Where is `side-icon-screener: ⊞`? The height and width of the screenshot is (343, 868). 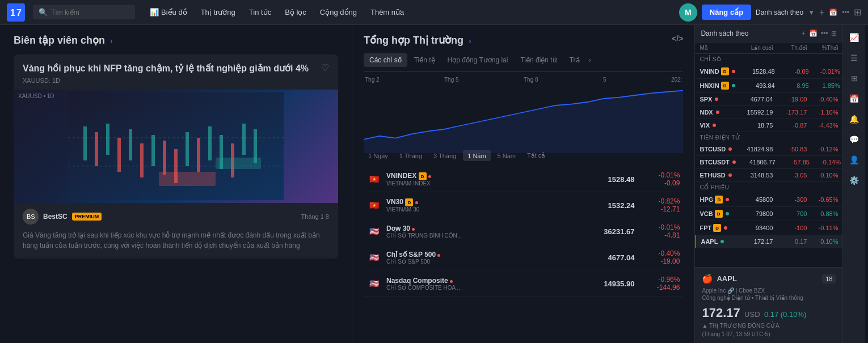
side-icon-screener: ⊞ is located at coordinates (854, 78).